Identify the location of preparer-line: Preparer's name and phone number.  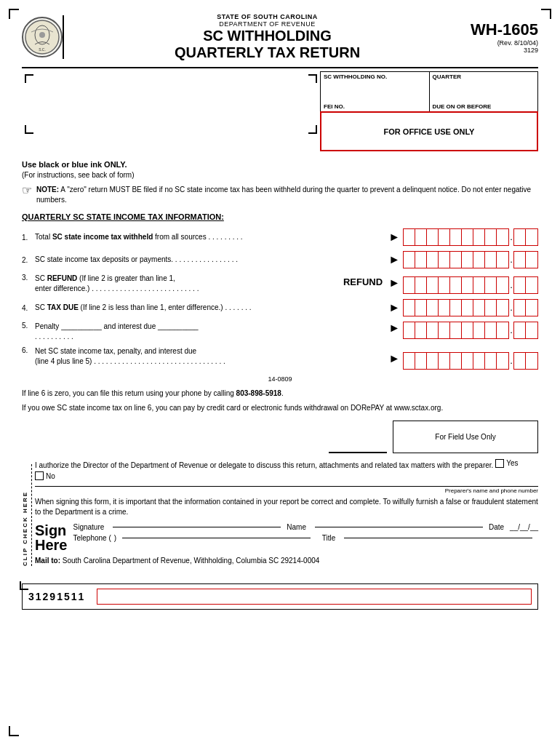
(287, 490).